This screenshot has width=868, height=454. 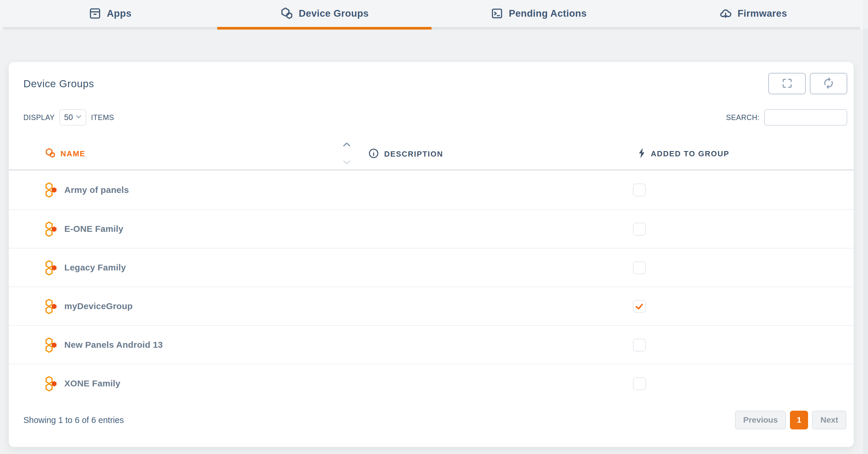 What do you see at coordinates (73, 154) in the screenshot?
I see `column-label: NAME` at bounding box center [73, 154].